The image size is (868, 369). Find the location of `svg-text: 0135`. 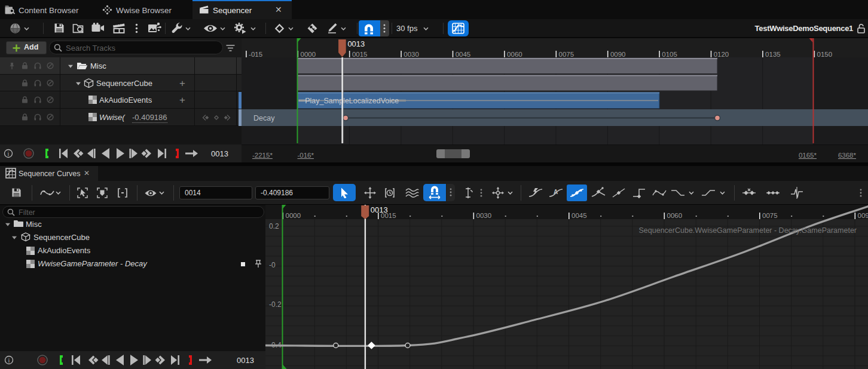

svg-text: 0135 is located at coordinates (773, 54).